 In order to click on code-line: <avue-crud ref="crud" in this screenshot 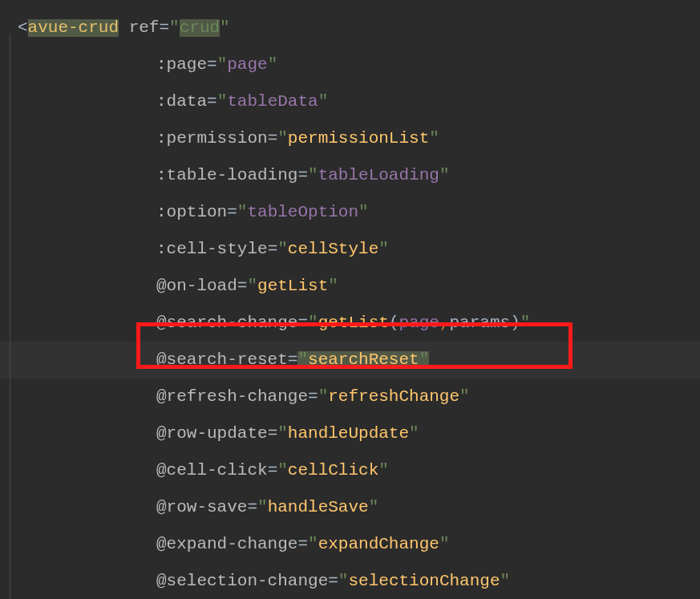, I will do `click(359, 28)`.